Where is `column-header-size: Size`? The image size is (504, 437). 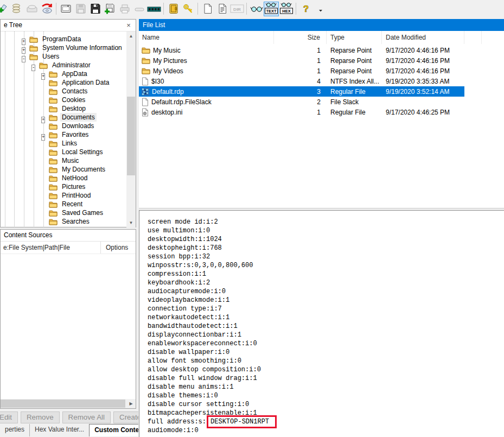 column-header-size: Size is located at coordinates (301, 37).